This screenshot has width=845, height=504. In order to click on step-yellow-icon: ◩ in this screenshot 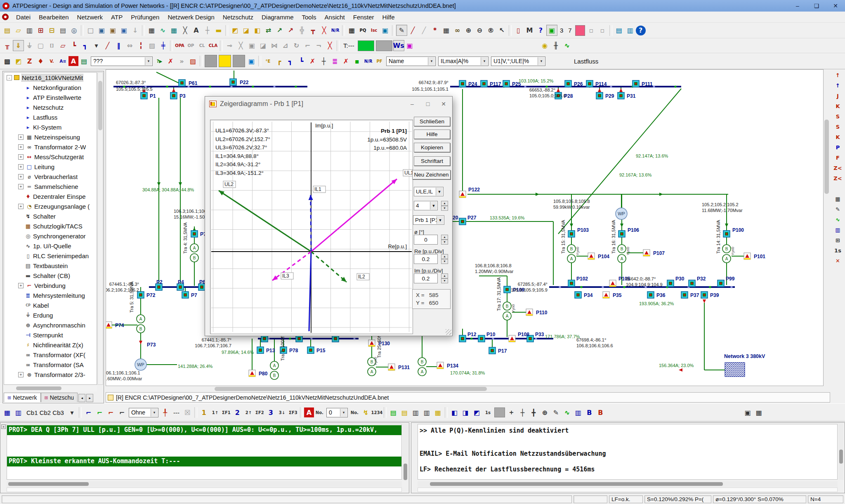, I will do `click(18, 61)`.